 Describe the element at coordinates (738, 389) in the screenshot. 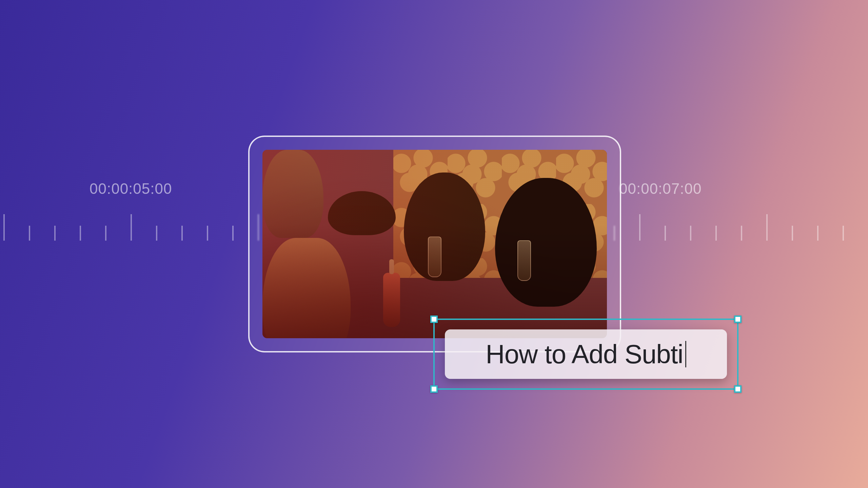

I see `resize-handle-bottom-right` at that location.